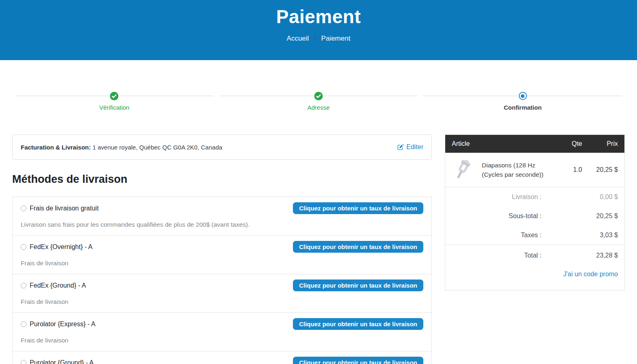 The image size is (637, 364). What do you see at coordinates (54, 286) in the screenshot?
I see `shipping-option-radio-label: FedEx {Ground} - A` at bounding box center [54, 286].